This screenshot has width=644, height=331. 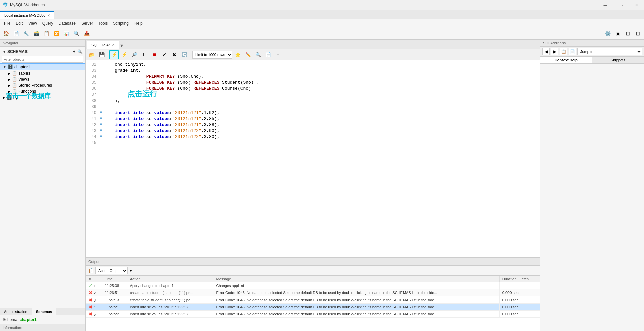 I want to click on line-number: 40, so click(x=92, y=113).